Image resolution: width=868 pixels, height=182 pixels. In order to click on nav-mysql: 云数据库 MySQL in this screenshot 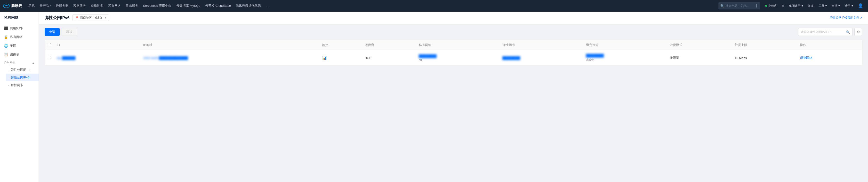, I will do `click(188, 6)`.